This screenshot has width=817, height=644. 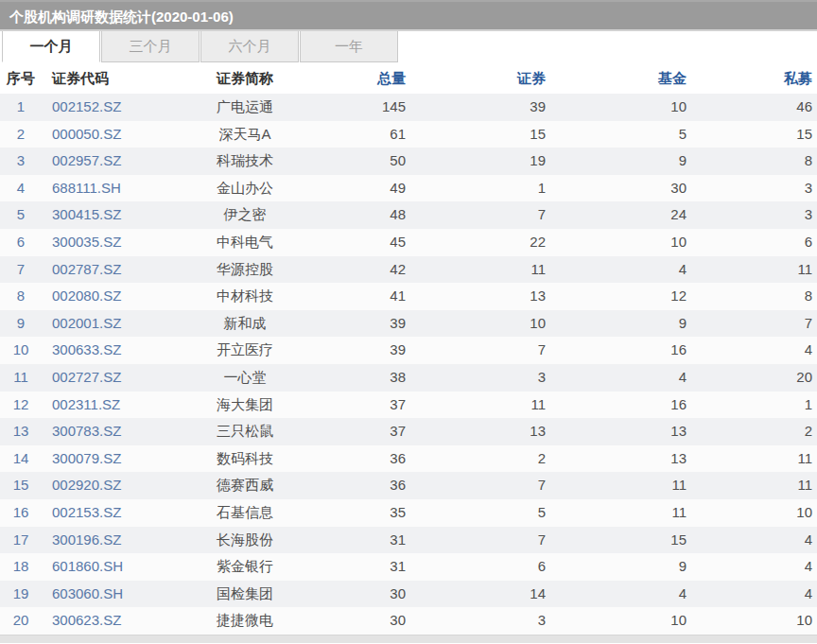 What do you see at coordinates (245, 323) in the screenshot?
I see `cell-name: 新和成` at bounding box center [245, 323].